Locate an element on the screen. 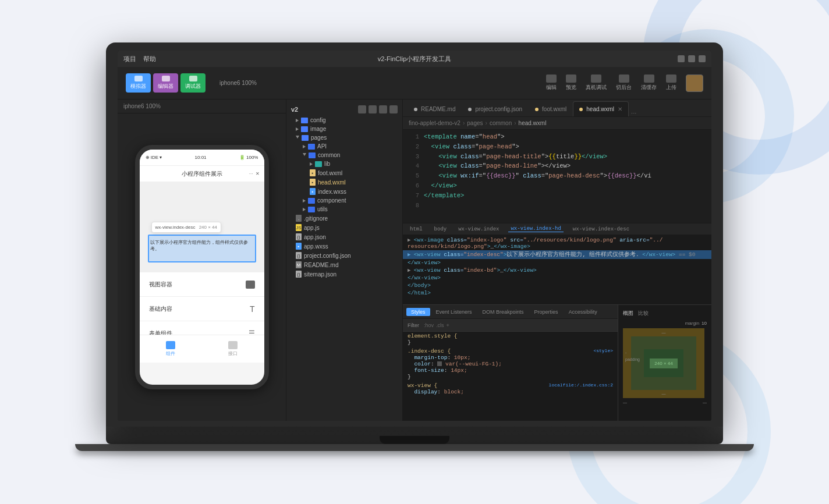  tree-folder-component: component is located at coordinates (345, 200).